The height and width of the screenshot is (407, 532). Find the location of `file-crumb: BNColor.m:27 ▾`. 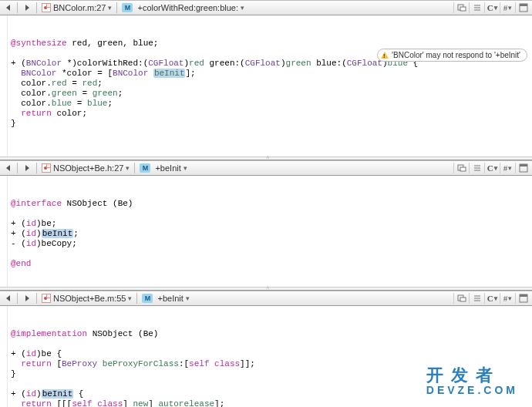

file-crumb: BNColor.m:27 ▾ is located at coordinates (77, 8).